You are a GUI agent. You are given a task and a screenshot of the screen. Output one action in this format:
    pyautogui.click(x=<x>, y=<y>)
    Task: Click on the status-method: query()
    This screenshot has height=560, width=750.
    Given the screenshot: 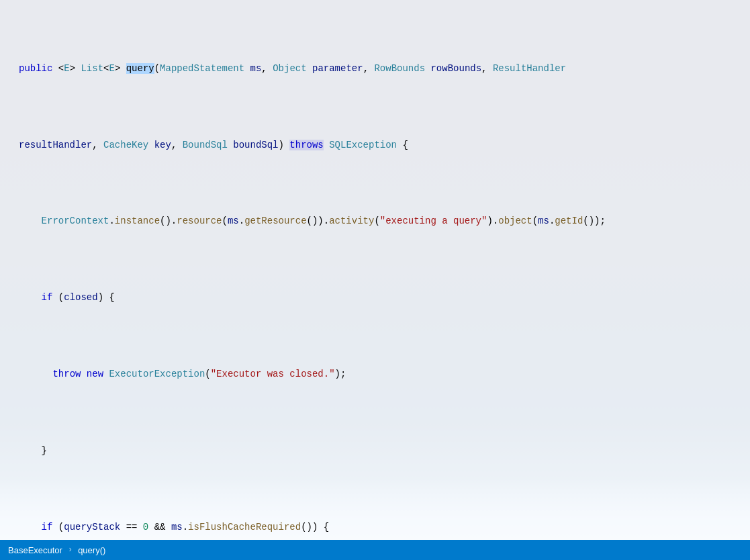 What is the action you would take?
    pyautogui.click(x=91, y=551)
    